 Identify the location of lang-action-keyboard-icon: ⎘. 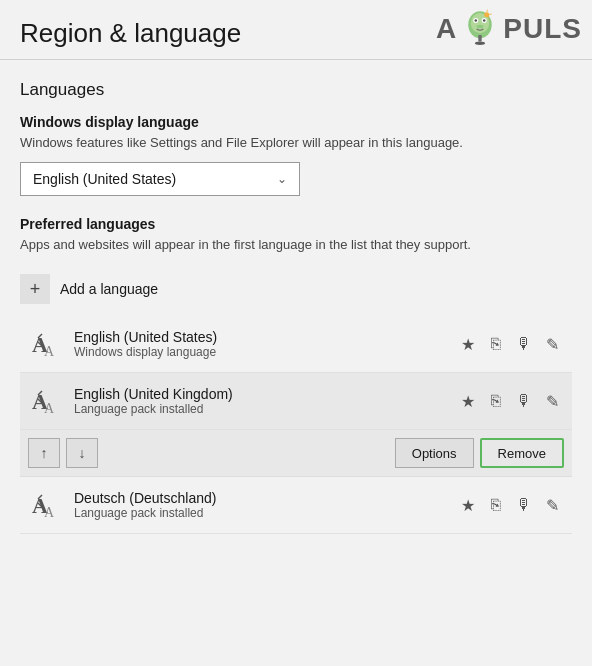
(496, 344).